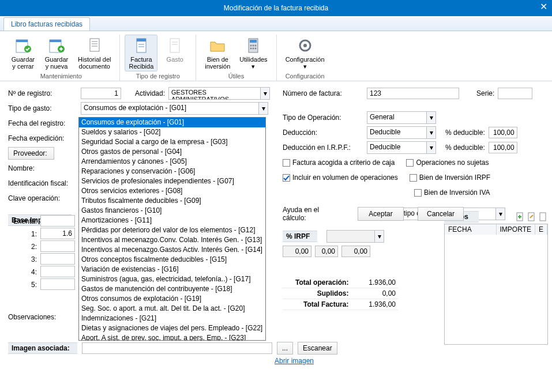 The image size is (552, 392). What do you see at coordinates (323, 148) in the screenshot?
I see `dedirpf-label: Deducción en I.R.P.F.:` at bounding box center [323, 148].